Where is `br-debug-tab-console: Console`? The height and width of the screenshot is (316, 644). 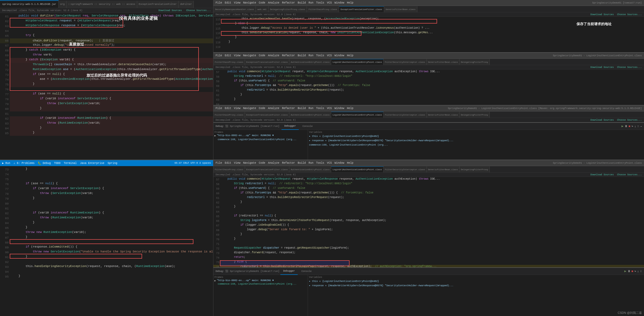 br-debug-tab-console: Console is located at coordinates (307, 271).